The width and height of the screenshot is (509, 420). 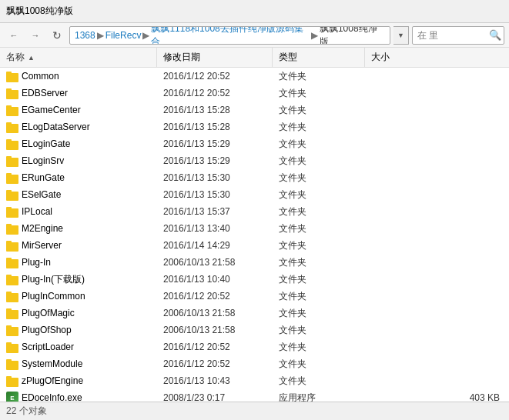 What do you see at coordinates (401, 35) in the screenshot?
I see `path-dropdown: ▼` at bounding box center [401, 35].